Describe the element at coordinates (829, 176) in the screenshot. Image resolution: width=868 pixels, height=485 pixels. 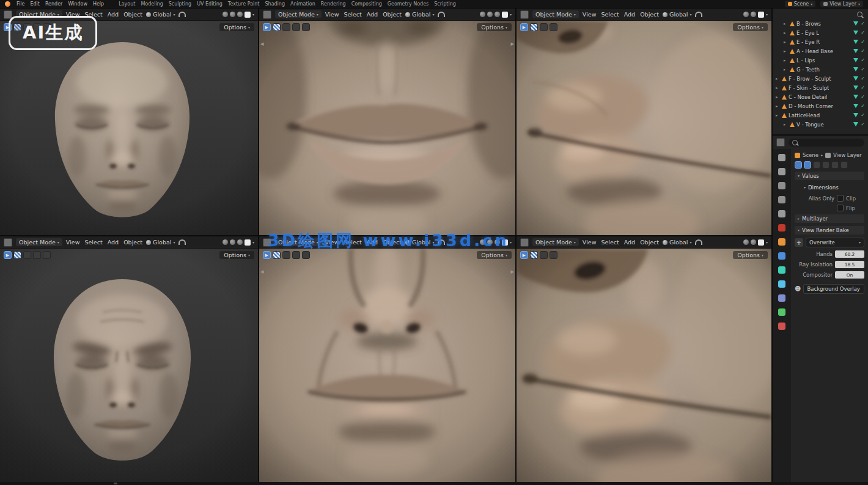
I see `section-values: ▾ Values` at that location.